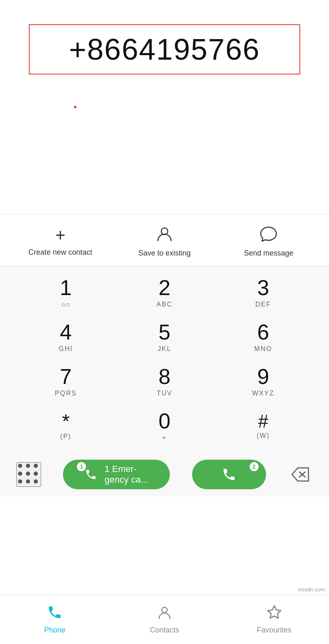 The image size is (329, 644). What do you see at coordinates (164, 293) in the screenshot?
I see `dialpad-row-1: 1 ○○ 2 ABC 3 DEF` at bounding box center [164, 293].